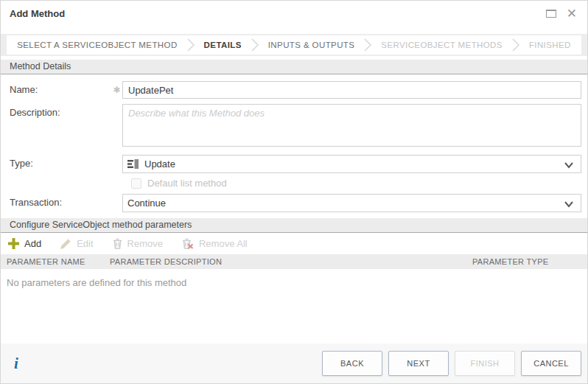  What do you see at coordinates (442, 45) in the screenshot?
I see `step-serviceobject-methods: SERVICEOBJECT METHODS` at bounding box center [442, 45].